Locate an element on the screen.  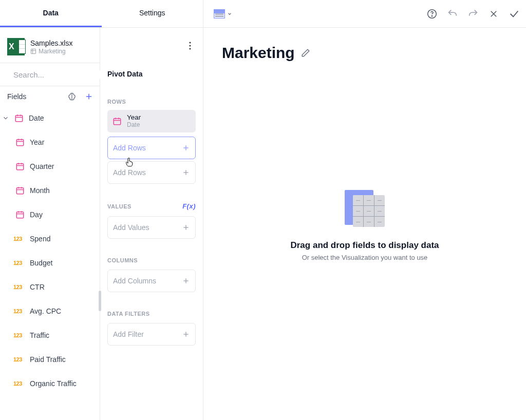
add-filter-drop: Add Filter is located at coordinates (152, 334).